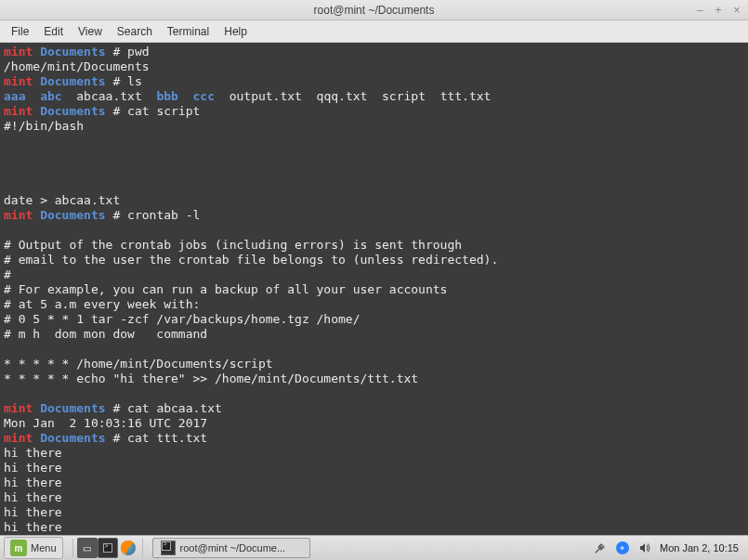 This screenshot has width=748, height=560. Describe the element at coordinates (374, 215) in the screenshot. I see `terminal-line: mint Documents # crontab -l` at that location.